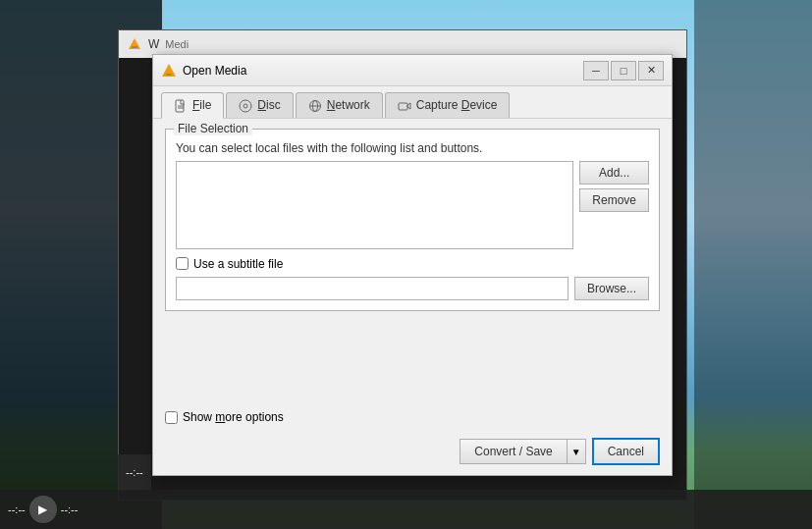 This screenshot has width=812, height=529. I want to click on taskbar-play-button: ▶, so click(43, 509).